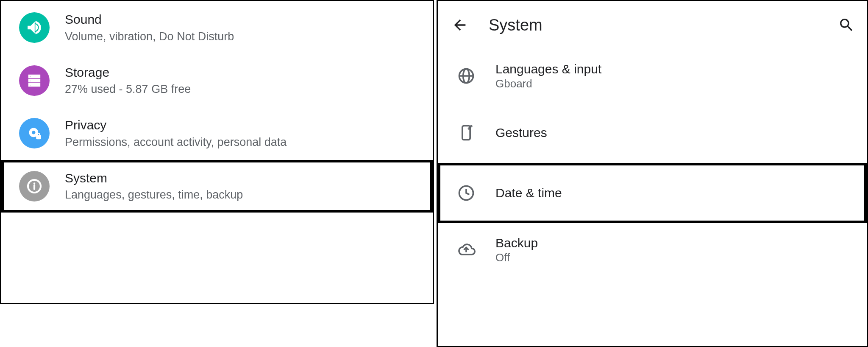  What do you see at coordinates (217, 28) in the screenshot?
I see `settings-item-sound: Sound Volume, vibration, Do Not Disturb` at bounding box center [217, 28].